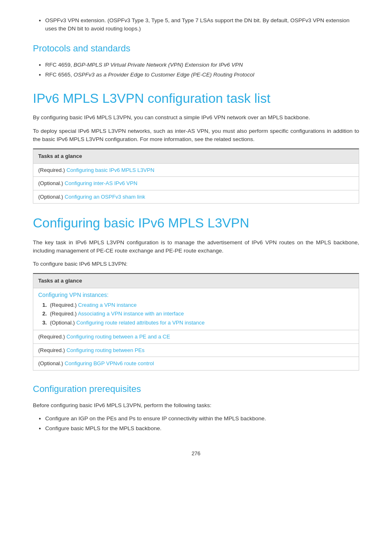 The width and height of the screenshot is (392, 533). Describe the element at coordinates (101, 183) in the screenshot. I see `ipv6-task-2-link: Configuring inter-AS IPv6 VPN` at that location.